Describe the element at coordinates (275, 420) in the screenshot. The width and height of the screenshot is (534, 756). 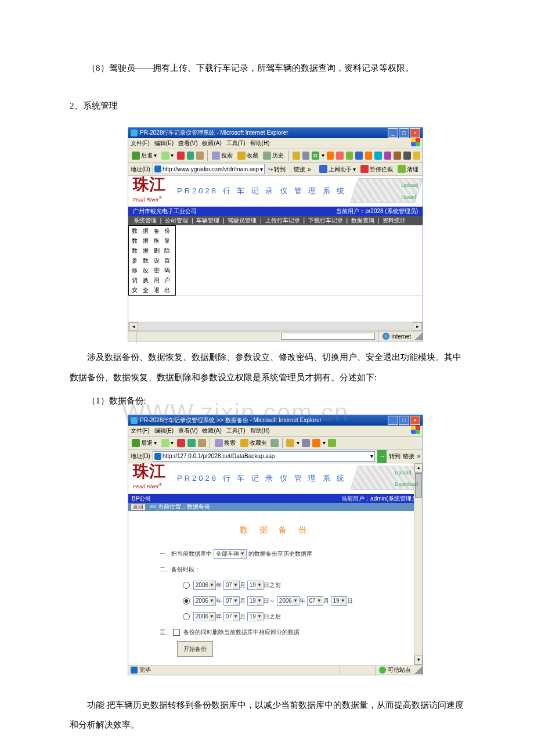
I see `title-bar: PR-2028行车记录仪管理系统 >> 数据备份 - Microsoft Int…` at that location.